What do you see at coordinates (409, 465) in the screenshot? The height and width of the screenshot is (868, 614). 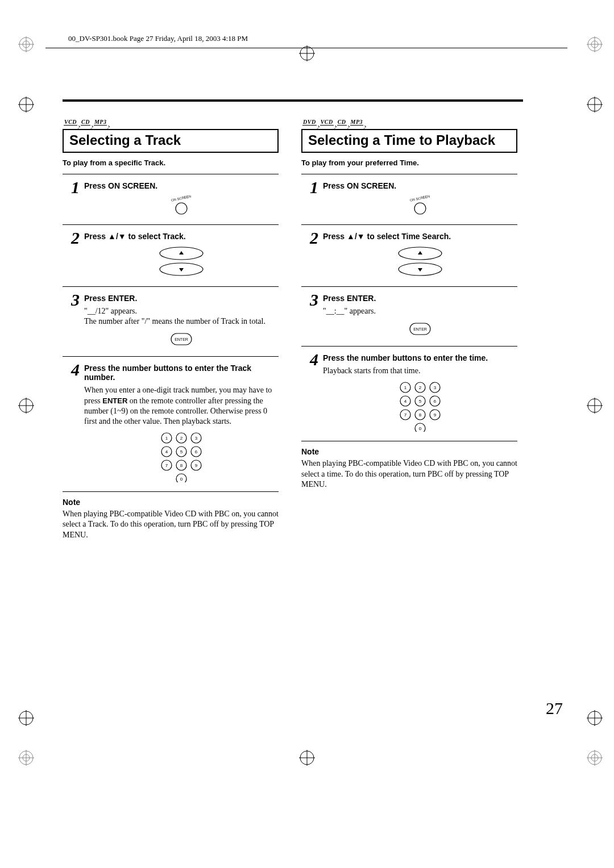 I see `right-note: Note When playing PBC-compatible Video C…` at bounding box center [409, 465].